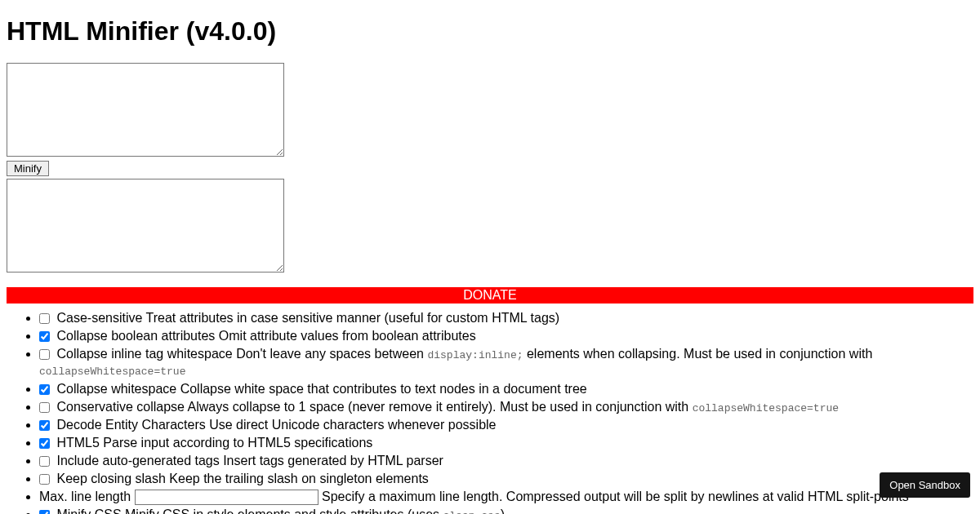  What do you see at coordinates (490, 295) in the screenshot?
I see `donate-banner: DONATE` at bounding box center [490, 295].